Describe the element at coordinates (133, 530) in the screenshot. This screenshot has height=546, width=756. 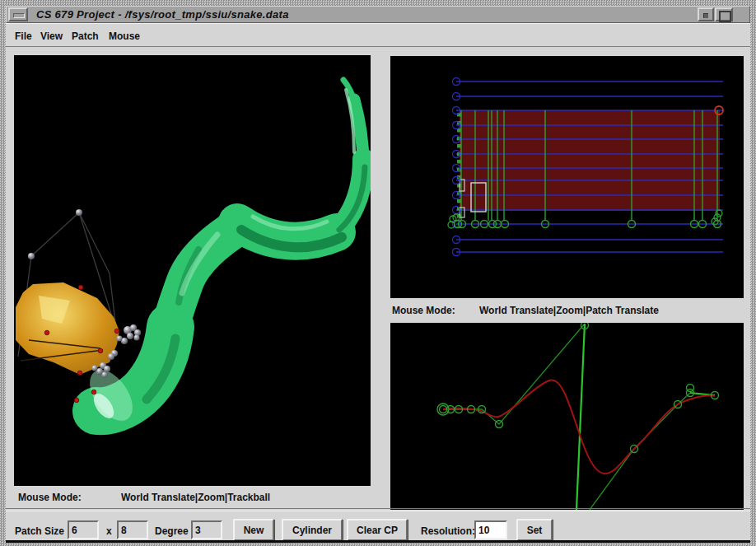
I see `patch-cols-input` at that location.